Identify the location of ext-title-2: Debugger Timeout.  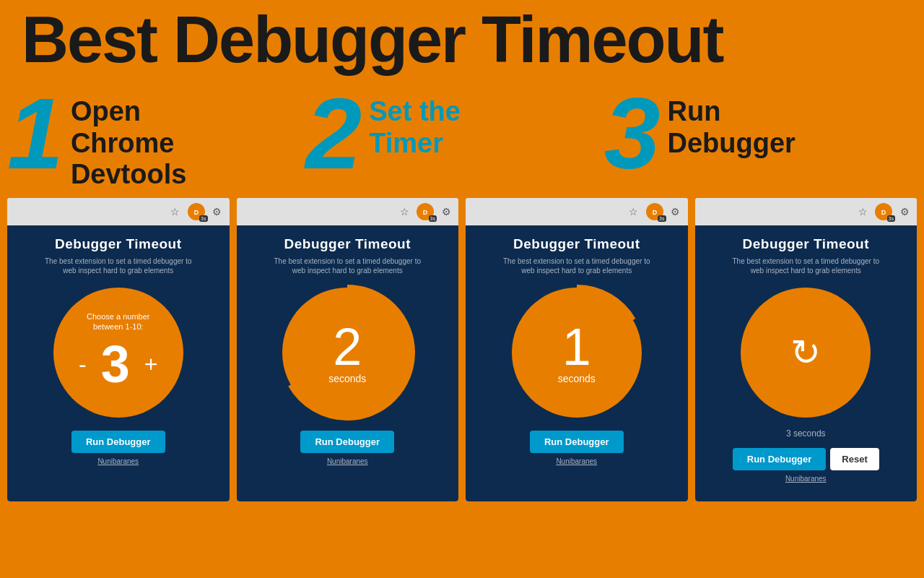
(348, 244).